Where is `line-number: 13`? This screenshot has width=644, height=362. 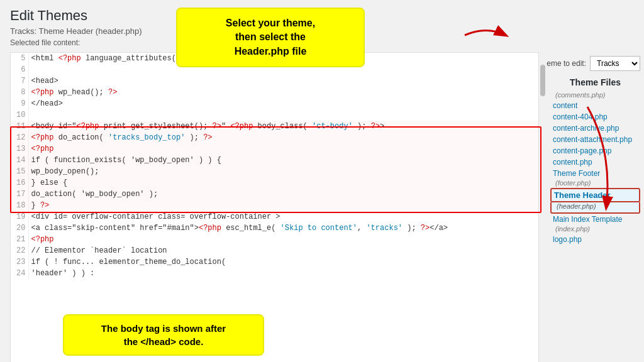 line-number: 13 is located at coordinates (19, 149).